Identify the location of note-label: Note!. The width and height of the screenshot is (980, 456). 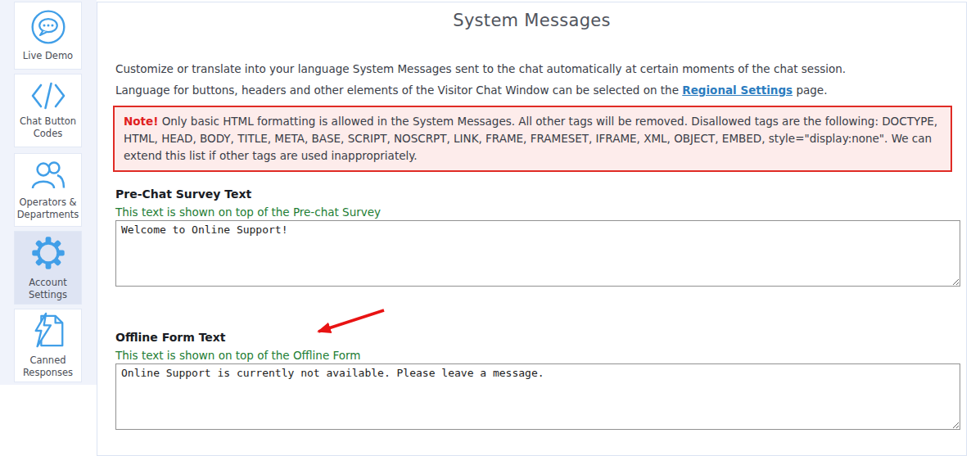
(141, 121).